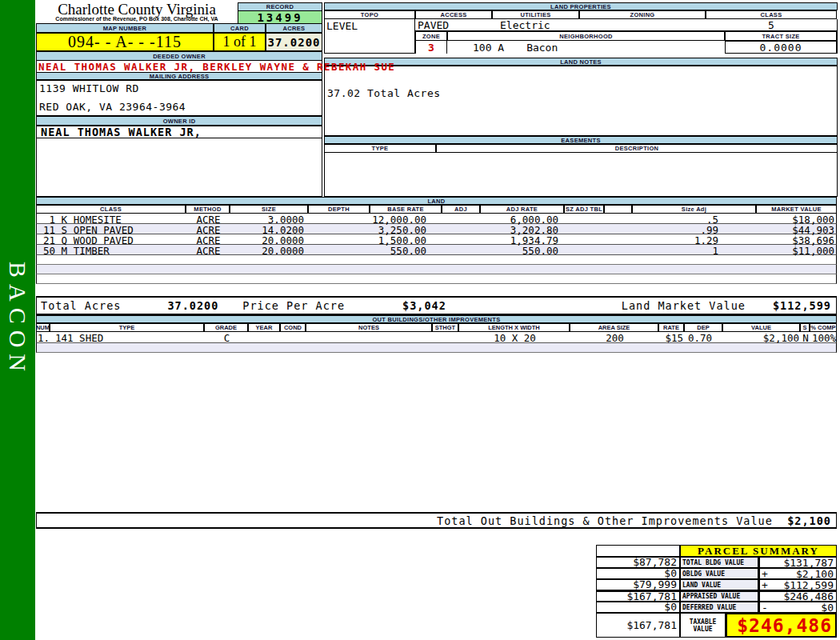  What do you see at coordinates (193, 306) in the screenshot?
I see `total-acres-value: 37.0200` at bounding box center [193, 306].